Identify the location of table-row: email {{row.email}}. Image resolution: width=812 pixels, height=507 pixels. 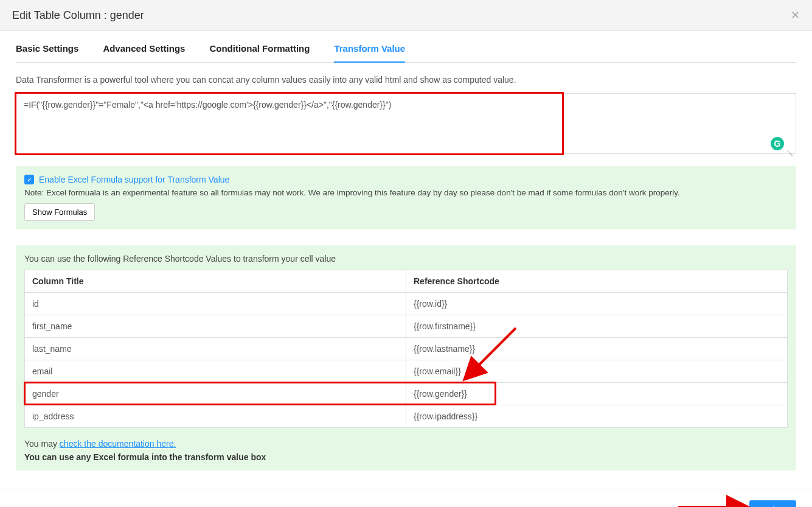
(406, 371).